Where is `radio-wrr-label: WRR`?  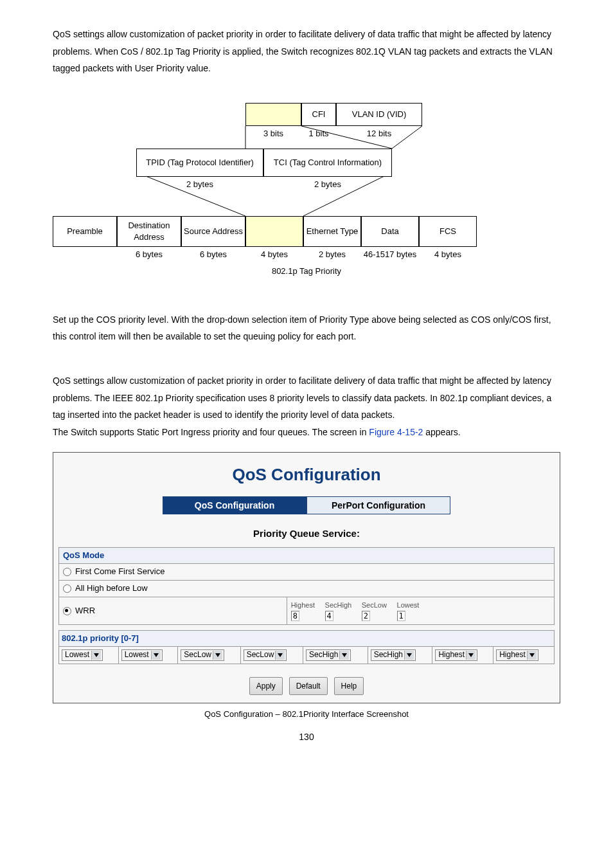
radio-wrr-label: WRR is located at coordinates (85, 611).